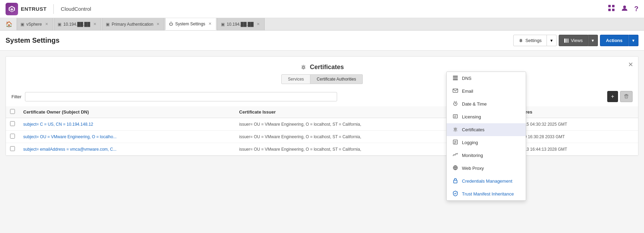 The width and height of the screenshot is (644, 233). I want to click on tab-system-settings-label: System Settings, so click(190, 24).